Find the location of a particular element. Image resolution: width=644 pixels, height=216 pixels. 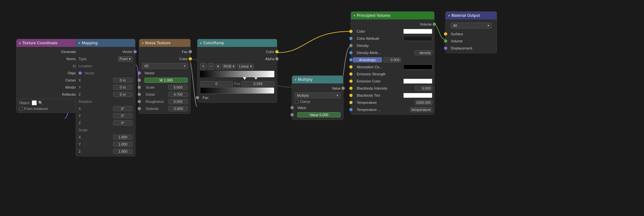

detail-socket is located at coordinates (139, 94).